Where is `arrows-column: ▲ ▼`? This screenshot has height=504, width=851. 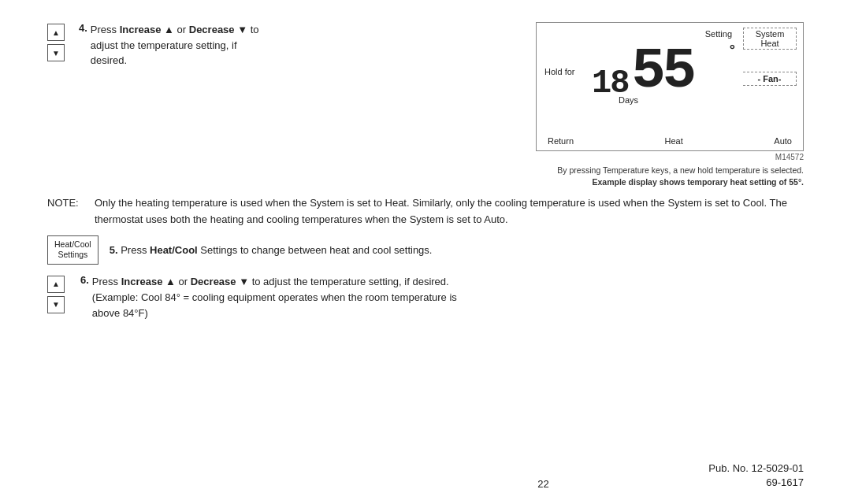 arrows-column: ▲ ▼ is located at coordinates (56, 43).